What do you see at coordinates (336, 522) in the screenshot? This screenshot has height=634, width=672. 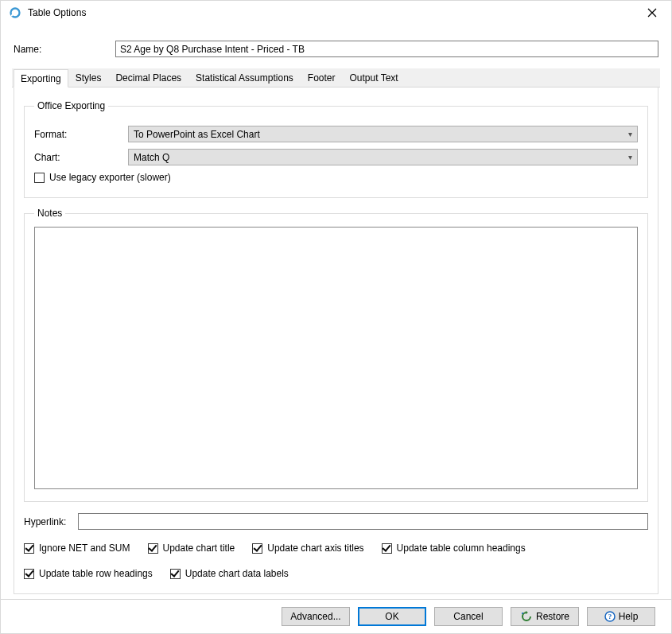 I see `hyperlink-row: Hyperlink:` at bounding box center [336, 522].